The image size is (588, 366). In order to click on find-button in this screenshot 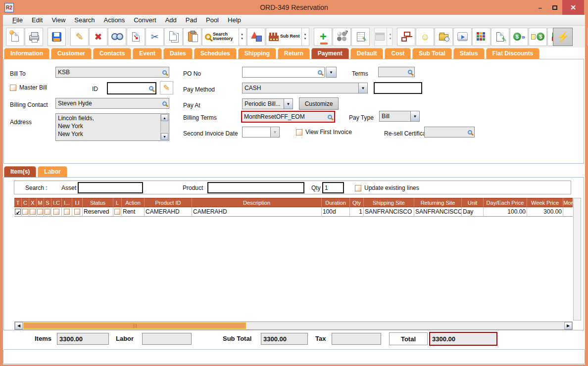, I will do `click(117, 37)`.